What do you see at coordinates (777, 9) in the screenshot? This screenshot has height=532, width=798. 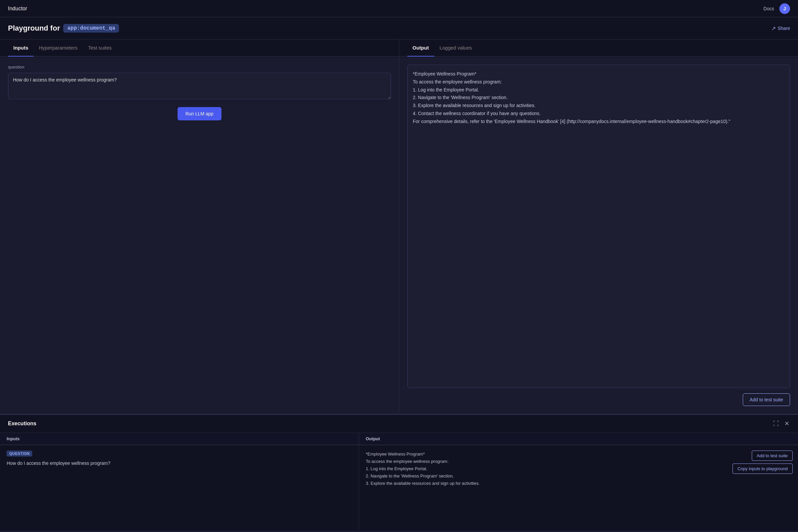 I see `nav-right: Docs J` at bounding box center [777, 9].